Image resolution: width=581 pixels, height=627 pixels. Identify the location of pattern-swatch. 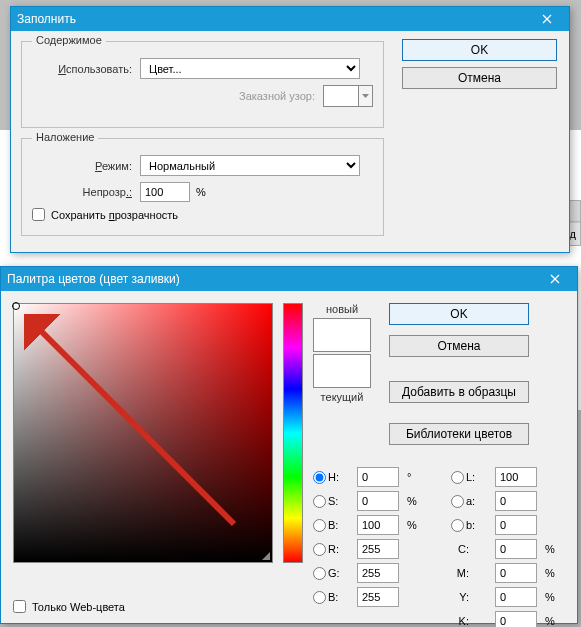
(341, 96).